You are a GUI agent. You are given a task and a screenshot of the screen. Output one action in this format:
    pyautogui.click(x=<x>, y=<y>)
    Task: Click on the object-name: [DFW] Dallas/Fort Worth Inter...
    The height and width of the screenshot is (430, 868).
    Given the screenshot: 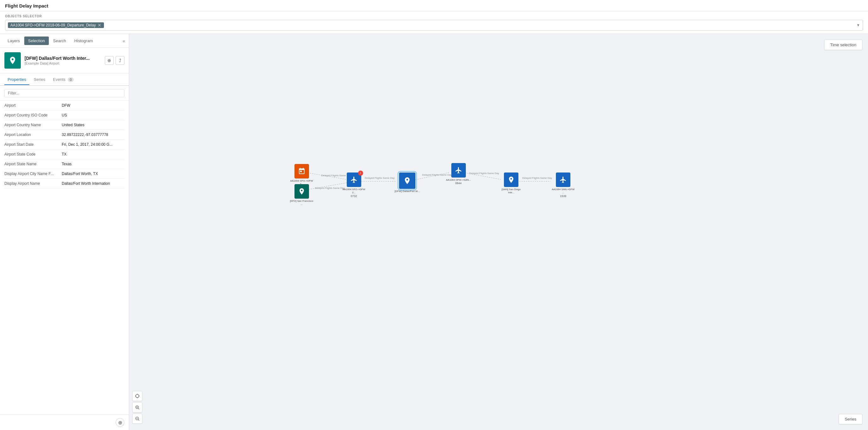 What is the action you would take?
    pyautogui.click(x=63, y=58)
    